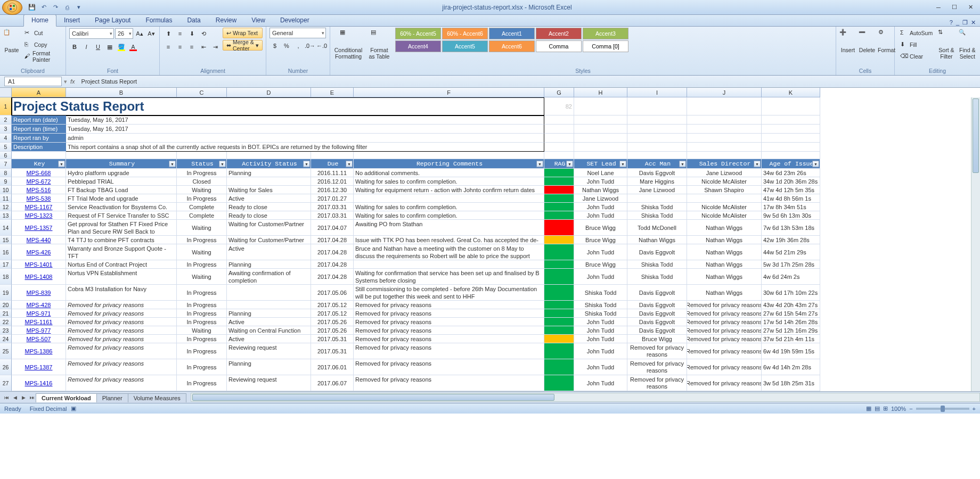  What do you see at coordinates (39, 331) in the screenshot?
I see `issue-key-link: MPS-977` at bounding box center [39, 331].